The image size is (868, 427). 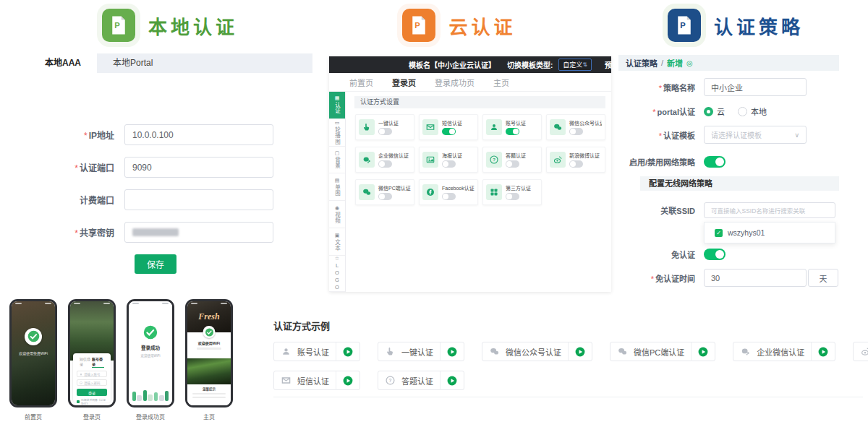 What do you see at coordinates (33, 303) in the screenshot?
I see `phone-statusbar` at bounding box center [33, 303].